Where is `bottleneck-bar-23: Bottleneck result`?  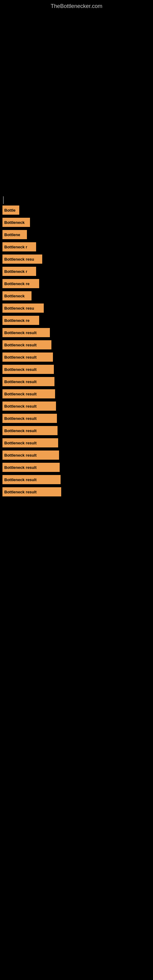 bottleneck-bar-23: Bottleneck result is located at coordinates (32, 492).